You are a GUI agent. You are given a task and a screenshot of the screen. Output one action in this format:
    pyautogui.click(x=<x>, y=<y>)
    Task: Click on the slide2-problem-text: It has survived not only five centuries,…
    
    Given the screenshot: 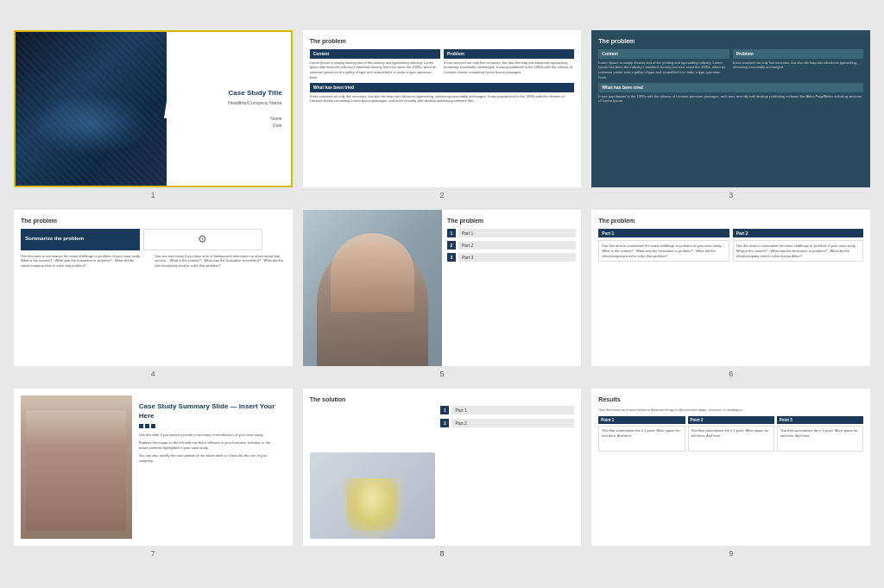 What is the action you would take?
    pyautogui.click(x=509, y=67)
    